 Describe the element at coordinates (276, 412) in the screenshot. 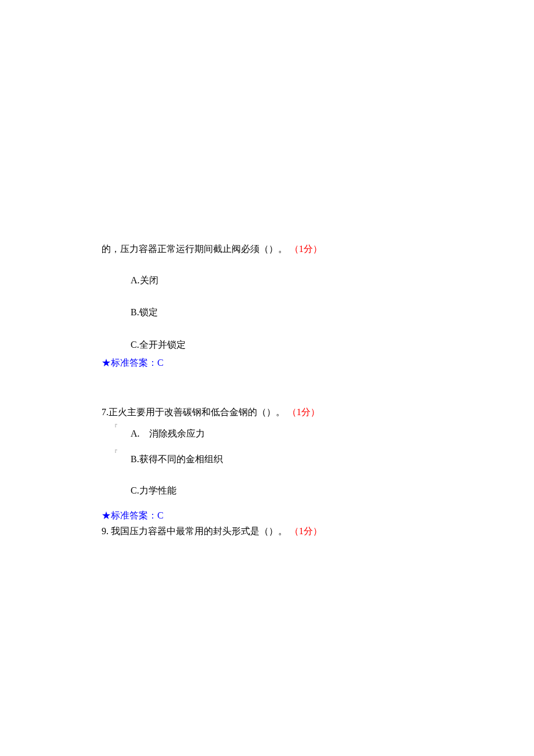

I see `question-stem: 7.正火主要用于改善碳钢和低合金钢的（）。 （1分）` at that location.